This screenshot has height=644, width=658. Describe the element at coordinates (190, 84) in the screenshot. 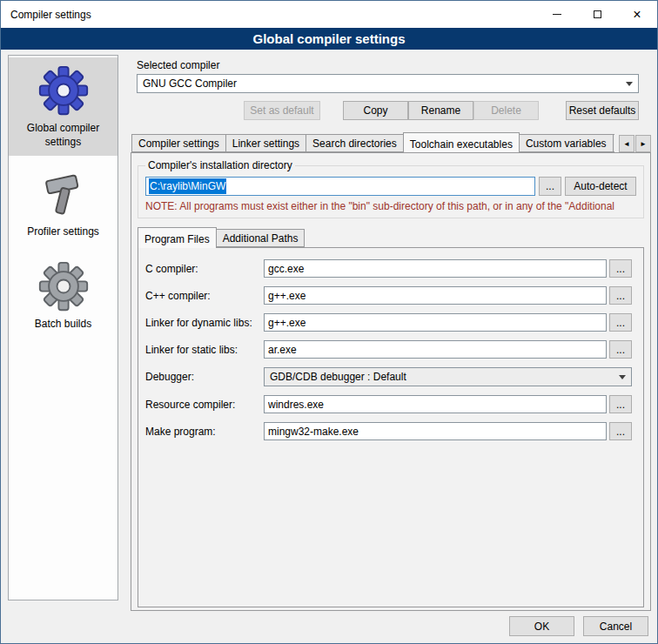

I see `compiler-combobox-value: GNU GCC Compiler` at that location.